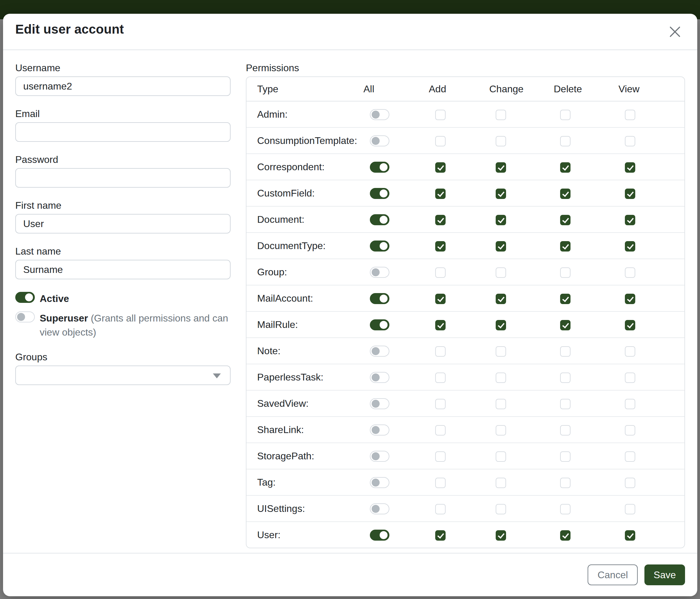 The image size is (700, 599). Describe the element at coordinates (630, 535) in the screenshot. I see `perm-user-view-checkbox` at that location.